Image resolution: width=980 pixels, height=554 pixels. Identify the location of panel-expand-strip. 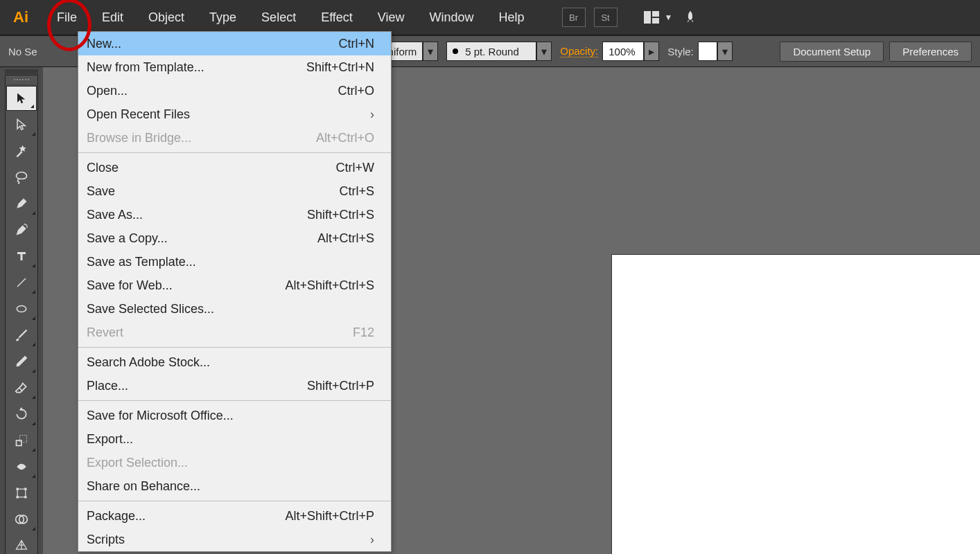
(21, 72).